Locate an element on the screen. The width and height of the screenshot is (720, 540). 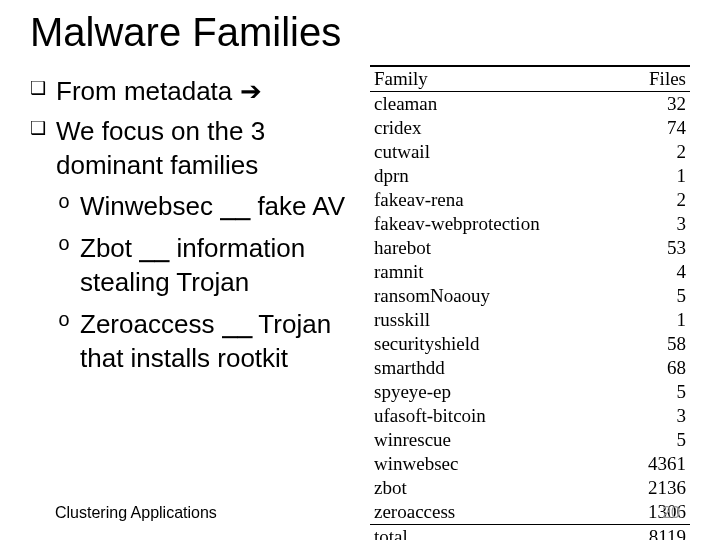
table-row: spyeye-ep5 is located at coordinates (530, 392).